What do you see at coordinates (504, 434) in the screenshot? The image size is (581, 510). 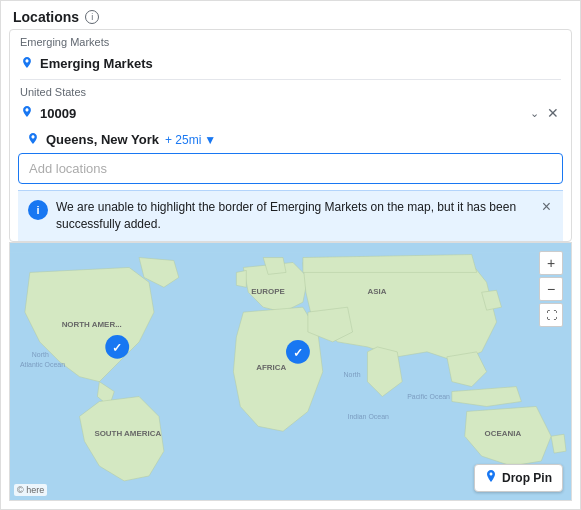 I see `svg-text: OCEANIA` at bounding box center [504, 434].